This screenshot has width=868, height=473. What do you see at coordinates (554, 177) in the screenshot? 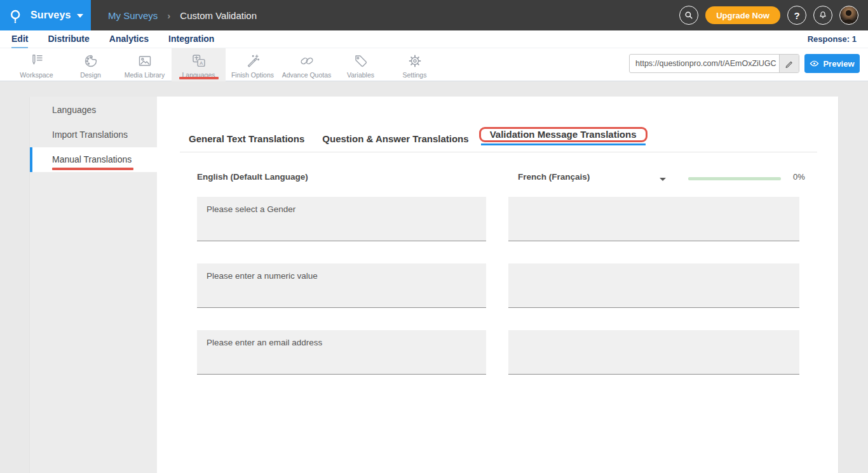
I see `target-language-label: French (Français)` at bounding box center [554, 177].